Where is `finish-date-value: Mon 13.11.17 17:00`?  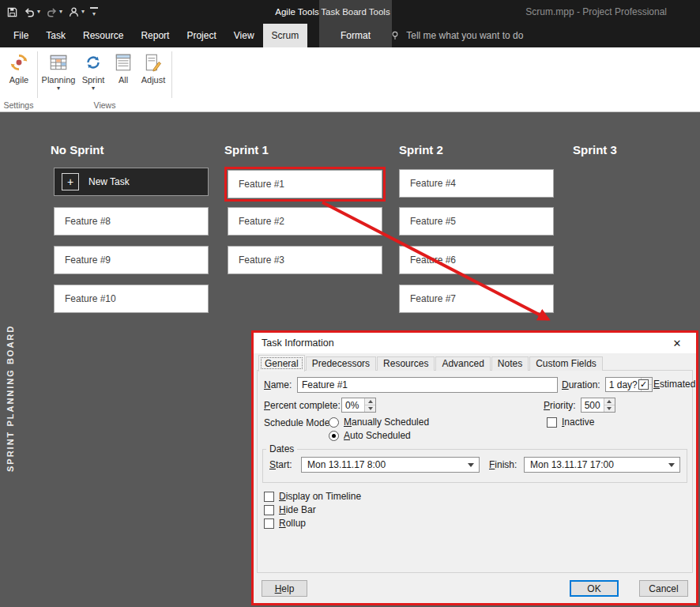 finish-date-value: Mon 13.11.17 17:00 is located at coordinates (572, 465).